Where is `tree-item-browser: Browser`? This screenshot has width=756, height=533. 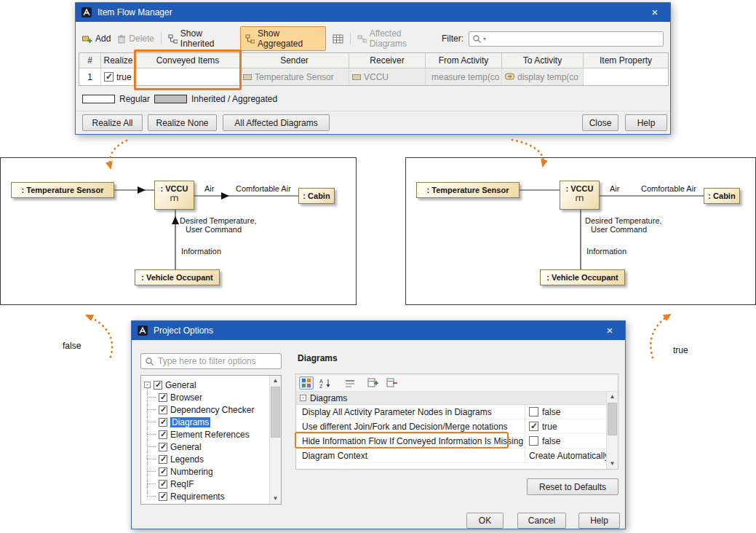
tree-item-browser: Browser is located at coordinates (205, 398).